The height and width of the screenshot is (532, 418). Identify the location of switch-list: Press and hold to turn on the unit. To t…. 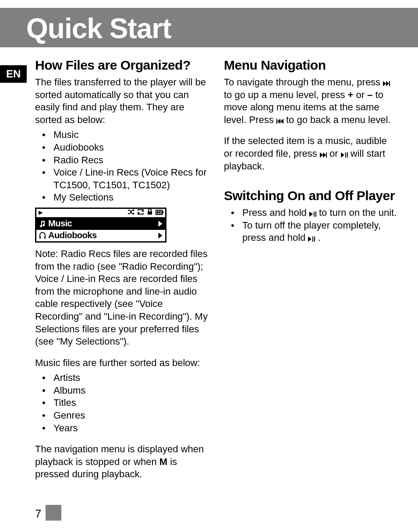
(310, 225).